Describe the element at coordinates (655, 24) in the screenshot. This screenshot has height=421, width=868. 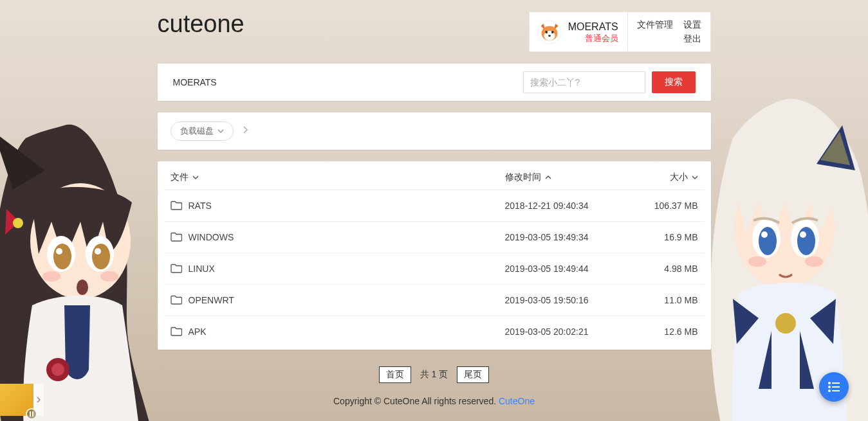
I see `nav-file-management: 文件管理` at that location.